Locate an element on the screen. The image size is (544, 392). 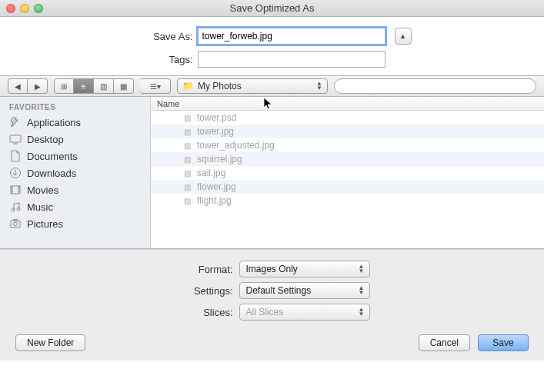
slices-value: All Slices is located at coordinates (265, 312).